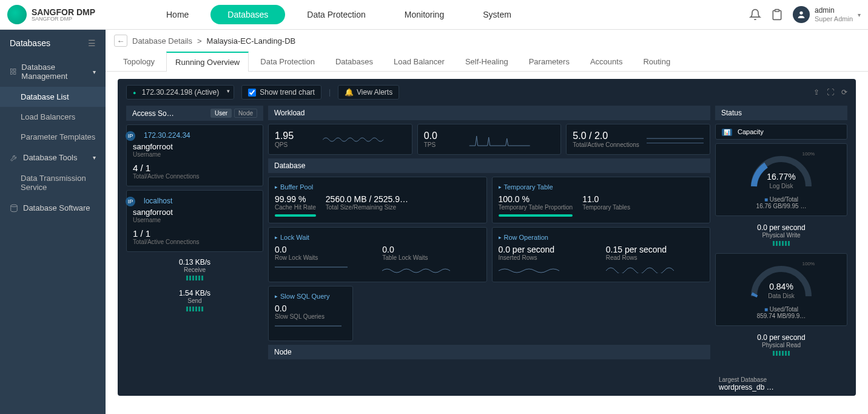 This screenshot has width=868, height=414. I want to click on tab-data-protection: Data Protection, so click(288, 61).